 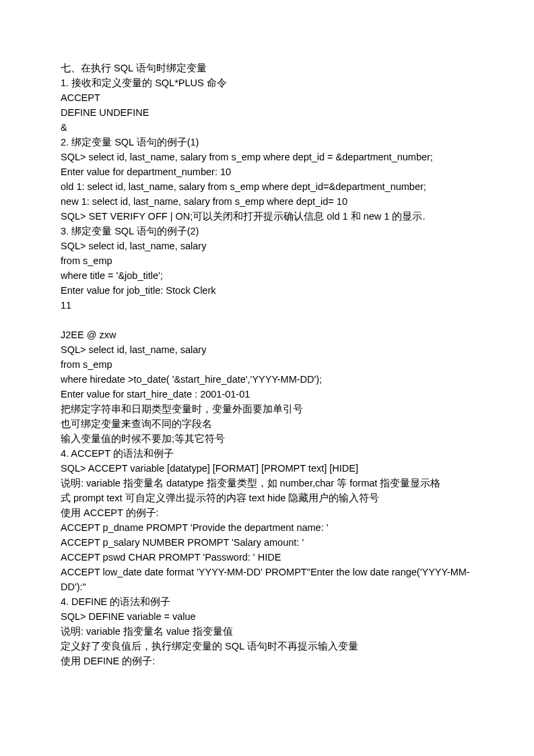 What do you see at coordinates (267, 468) in the screenshot?
I see `text-line: SQL> ACCEPT variable [datatype] [FORMAT]…` at bounding box center [267, 468].